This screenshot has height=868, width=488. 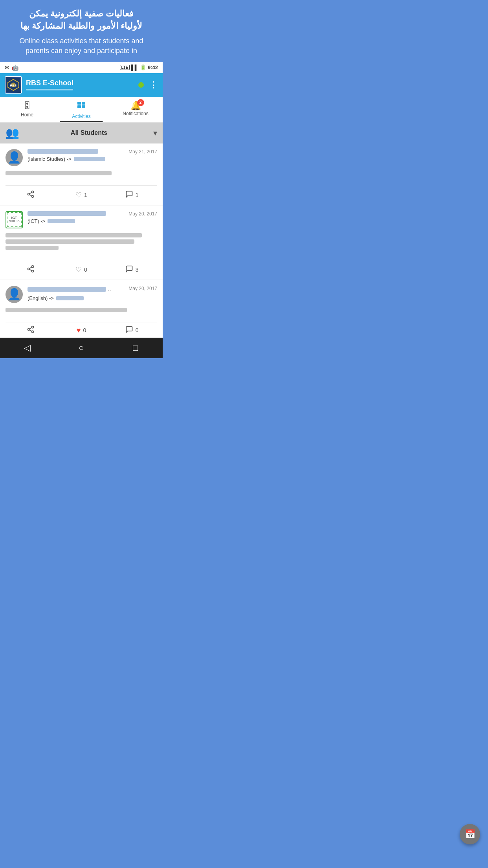 What do you see at coordinates (148, 85) in the screenshot?
I see `app-bar-actions: ⋮` at bounding box center [148, 85].